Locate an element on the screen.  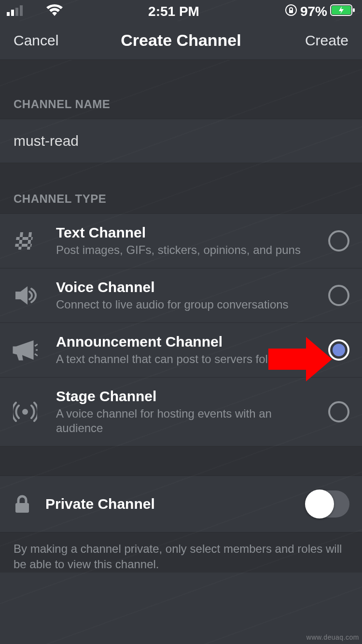
speaker-icon is located at coordinates (25, 295).